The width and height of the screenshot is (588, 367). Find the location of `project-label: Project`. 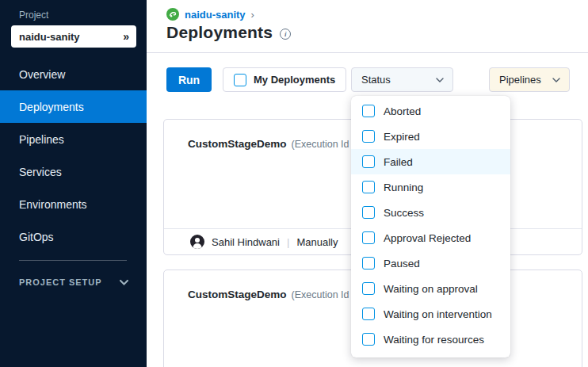

project-label: Project is located at coordinates (33, 15).